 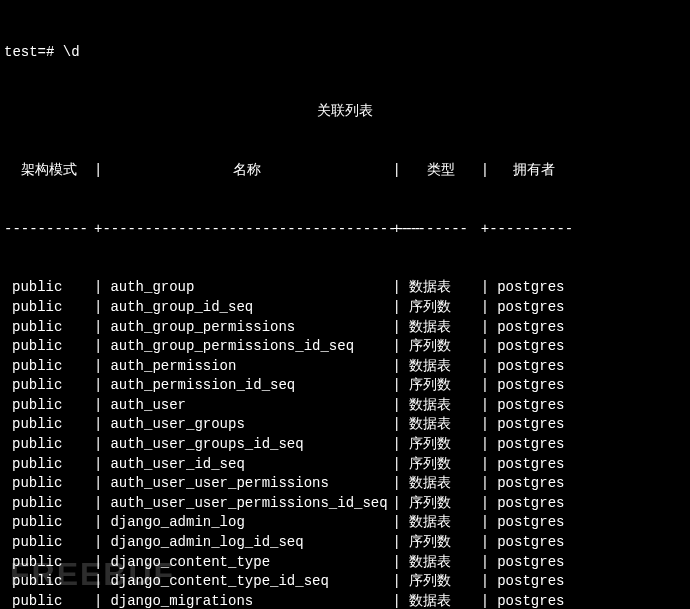 I want to click on table-header-row: 架构模式|名称|类型|拥有者, so click(x=345, y=171).